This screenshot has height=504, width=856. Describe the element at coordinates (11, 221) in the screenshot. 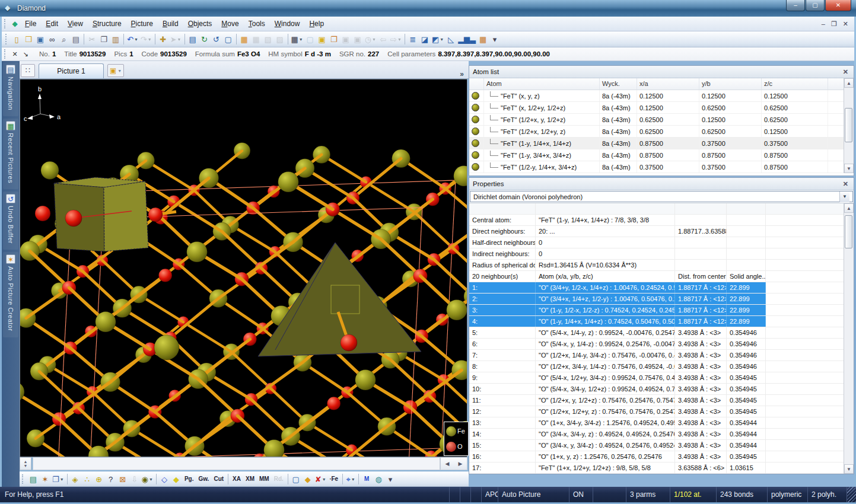

I see `sidebar-tab-undo-buffer: ↺Undo Buffer` at that location.